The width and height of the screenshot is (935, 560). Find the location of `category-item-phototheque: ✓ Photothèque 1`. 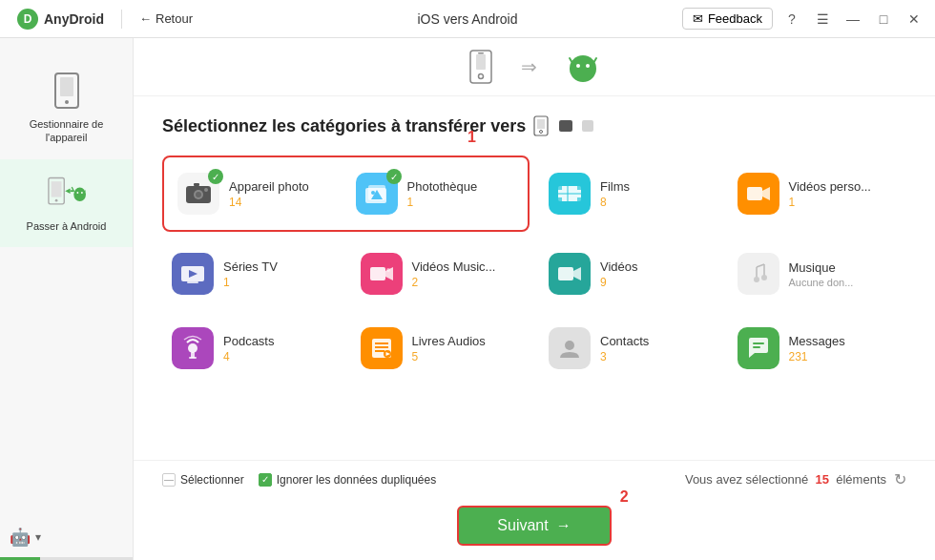

category-item-phototheque: ✓ Photothèque 1 is located at coordinates (435, 194).